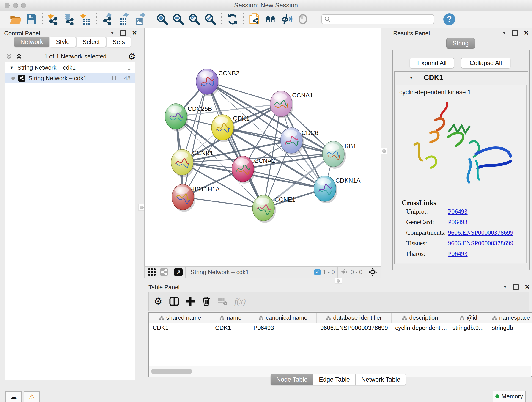 This screenshot has height=402, width=532. What do you see at coordinates (253, 272) in the screenshot?
I see `network-view-title: String Network – cdk1` at bounding box center [253, 272].